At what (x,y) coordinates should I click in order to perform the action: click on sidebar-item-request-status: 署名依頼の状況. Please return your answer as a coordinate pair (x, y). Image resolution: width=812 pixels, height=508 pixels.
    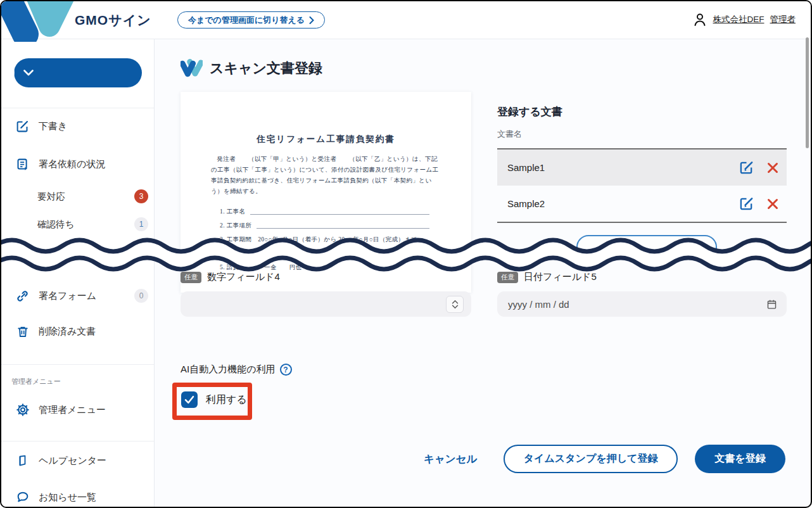
    Looking at the image, I should click on (77, 164).